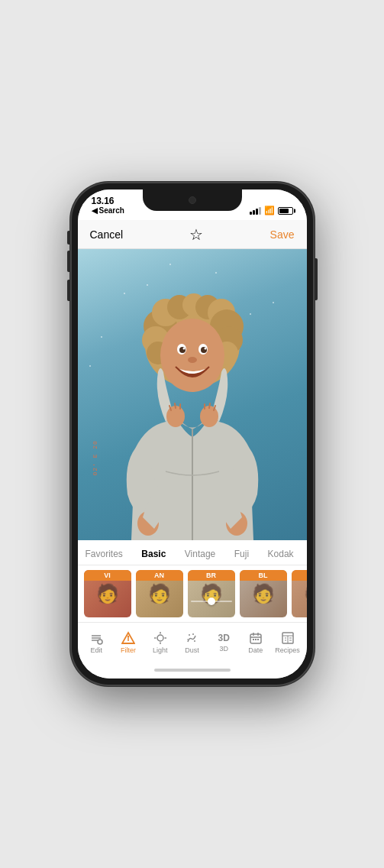  I want to click on toolbar-edit: Edit, so click(96, 643).